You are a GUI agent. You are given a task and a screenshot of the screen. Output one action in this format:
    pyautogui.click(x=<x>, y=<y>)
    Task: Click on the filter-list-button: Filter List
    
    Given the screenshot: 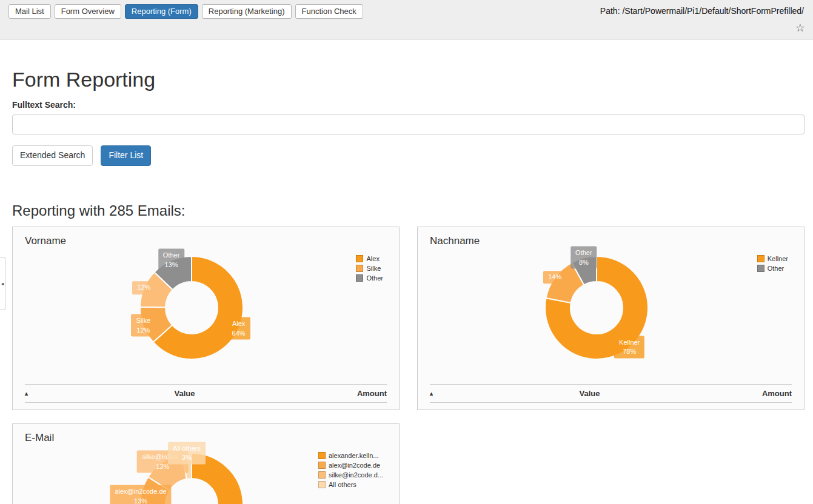 What is the action you would take?
    pyautogui.click(x=126, y=156)
    